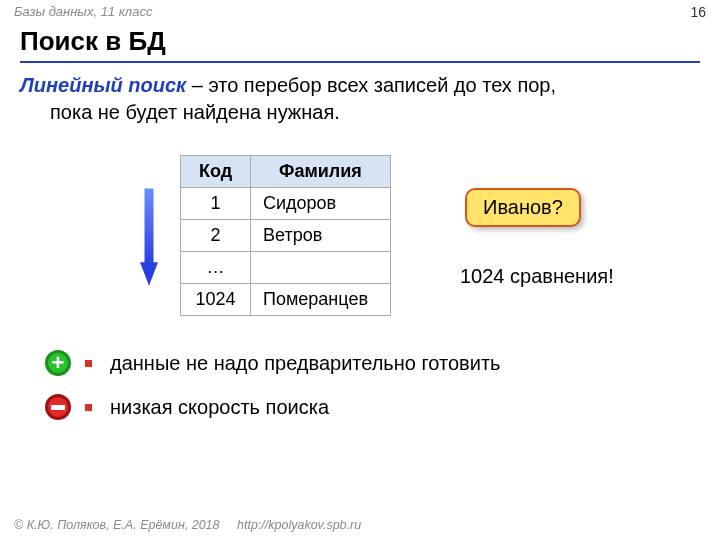 The image size is (720, 540). I want to click on arrow-down-icon, so click(149, 238).